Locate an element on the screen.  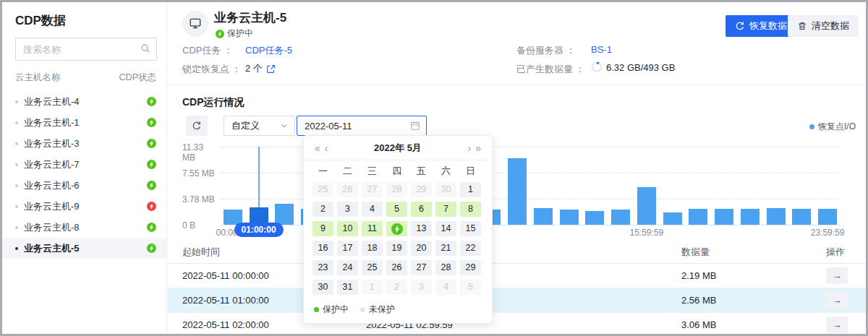
backup-server-link: BS-1 is located at coordinates (602, 49).